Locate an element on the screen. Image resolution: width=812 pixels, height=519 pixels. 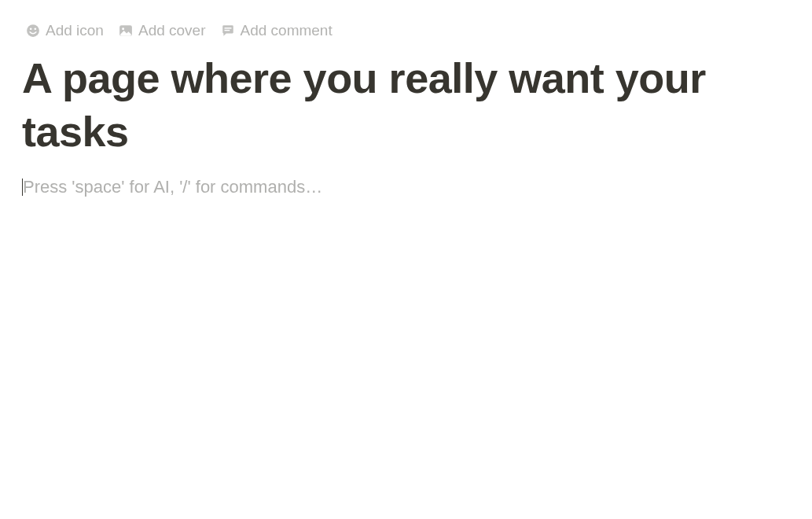
comment-icon is located at coordinates (228, 31).